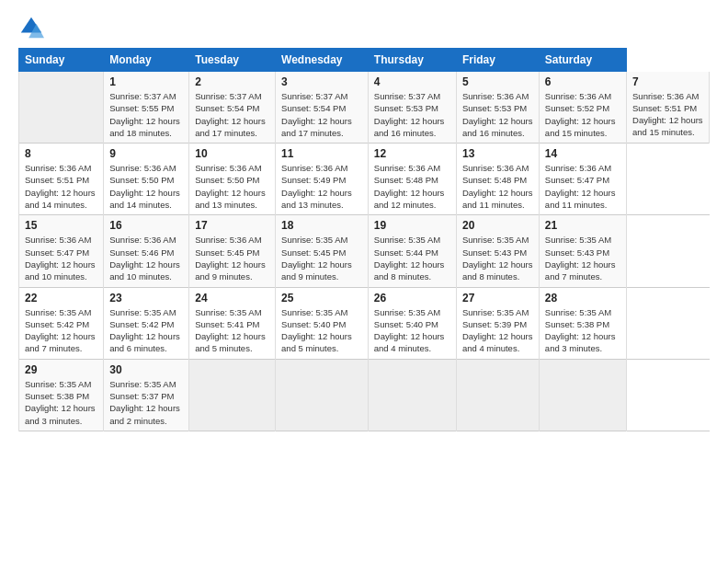 Image resolution: width=728 pixels, height=563 pixels. I want to click on calendar-cell: 26Sunrise: 5:35 AMSunset: 5:40 PMDayligh…, so click(412, 323).